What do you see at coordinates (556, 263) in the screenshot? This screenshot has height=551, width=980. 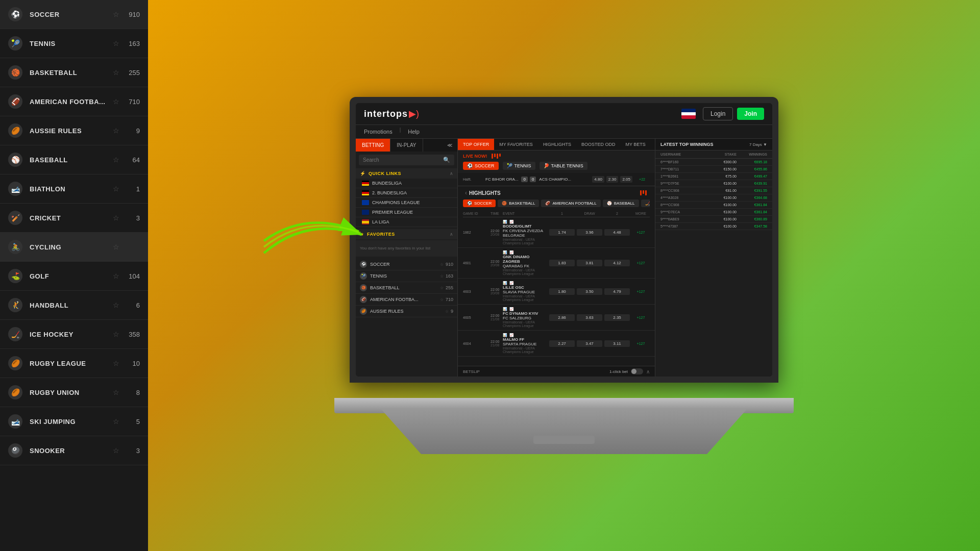 I see `table-row: 4601 22:0020/08 📊 📈 GNK DINAMO ZAGREB QA…` at bounding box center [556, 263].